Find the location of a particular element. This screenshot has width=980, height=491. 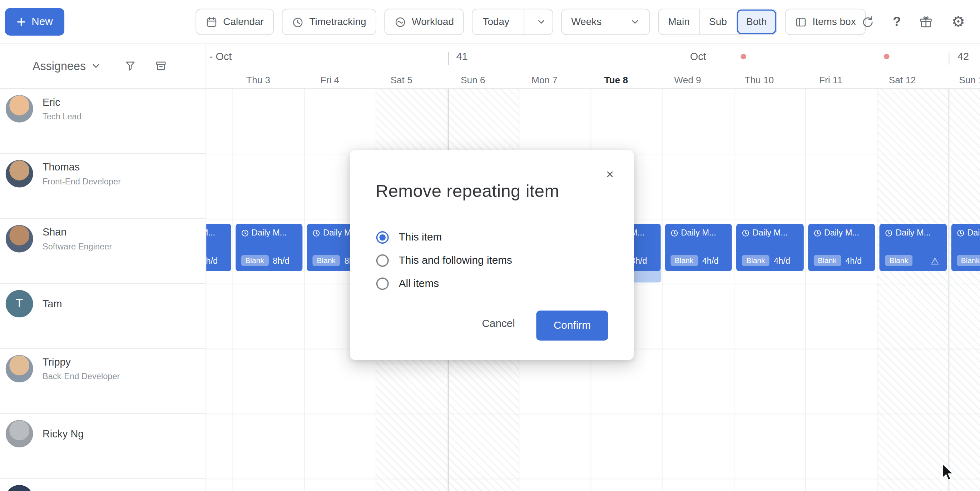

day-label: Thu 10 is located at coordinates (759, 79).